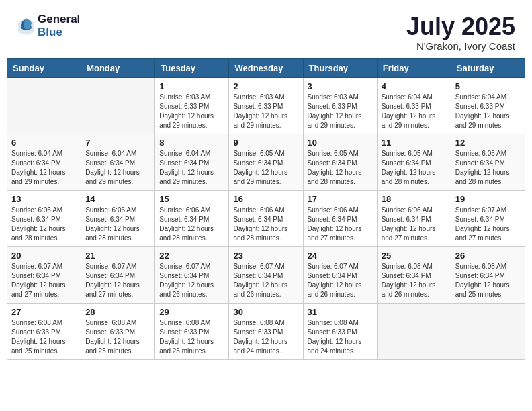  I want to click on day-number: 21, so click(118, 255).